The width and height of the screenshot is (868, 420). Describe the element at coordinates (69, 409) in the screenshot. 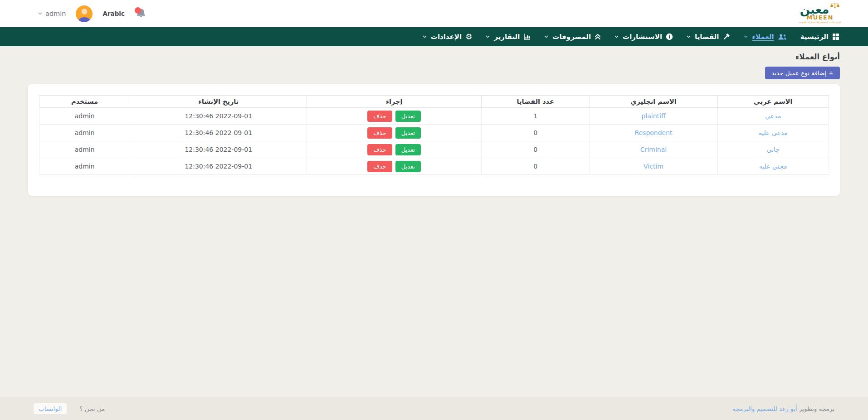

I see `footer-links: من نحن ؟ الواتساب` at that location.